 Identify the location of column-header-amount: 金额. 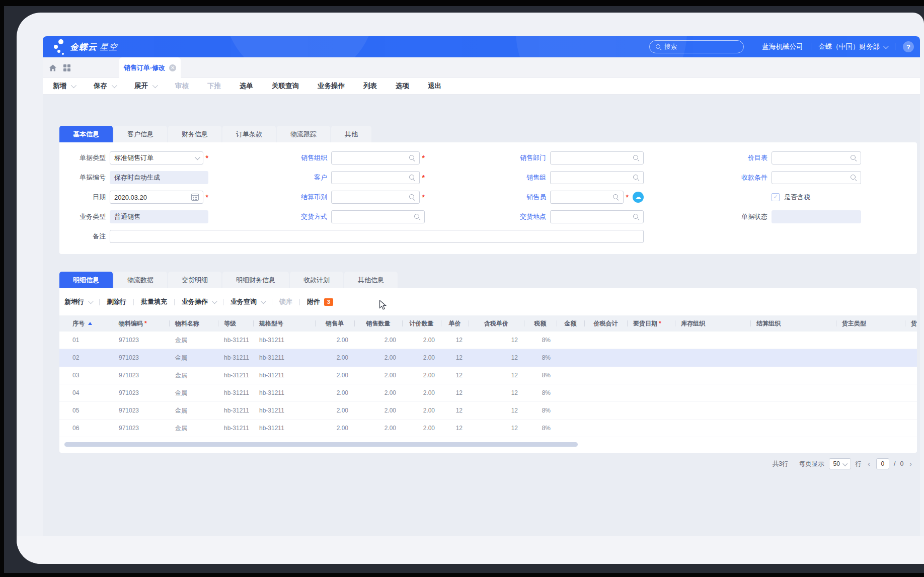
(571, 323).